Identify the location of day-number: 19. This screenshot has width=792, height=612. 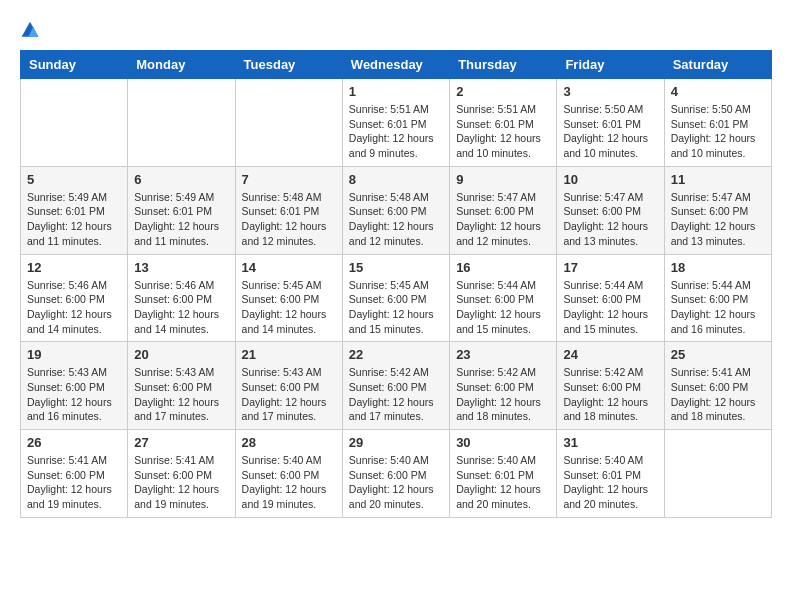
(74, 354).